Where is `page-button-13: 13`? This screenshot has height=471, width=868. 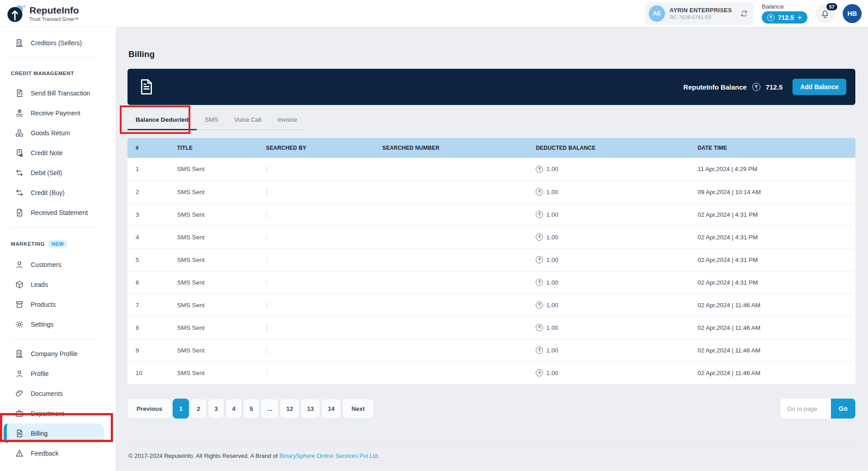 page-button-13: 13 is located at coordinates (310, 409).